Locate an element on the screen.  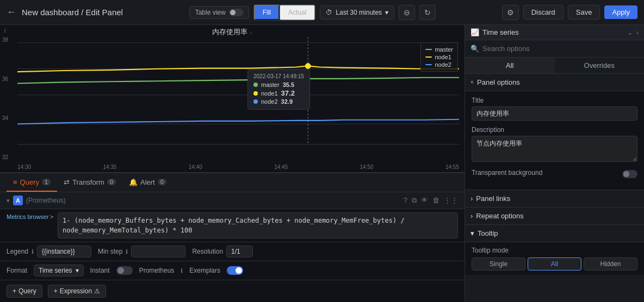
fill-button: Fill is located at coordinates (267, 12).